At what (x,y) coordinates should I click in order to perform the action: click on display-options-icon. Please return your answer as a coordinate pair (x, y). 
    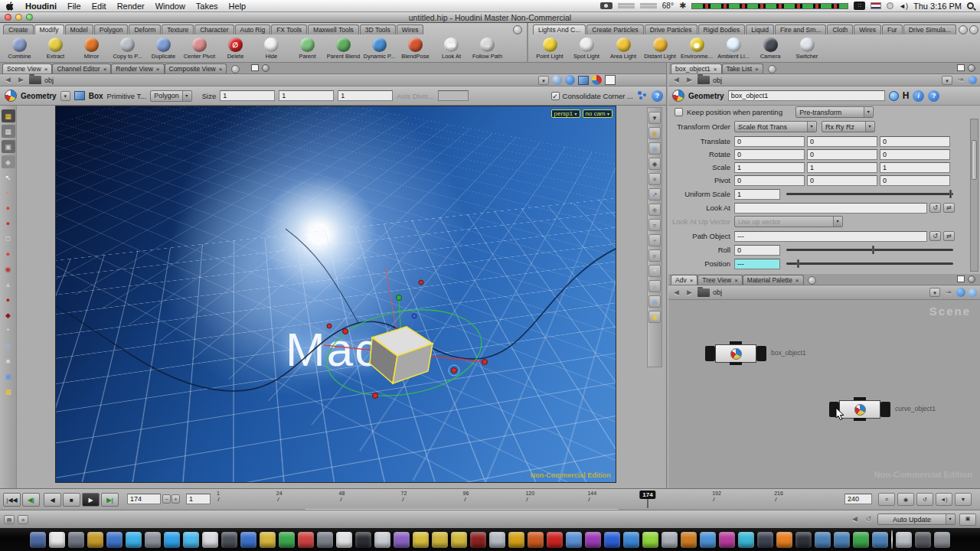
    Looking at the image, I should click on (597, 80).